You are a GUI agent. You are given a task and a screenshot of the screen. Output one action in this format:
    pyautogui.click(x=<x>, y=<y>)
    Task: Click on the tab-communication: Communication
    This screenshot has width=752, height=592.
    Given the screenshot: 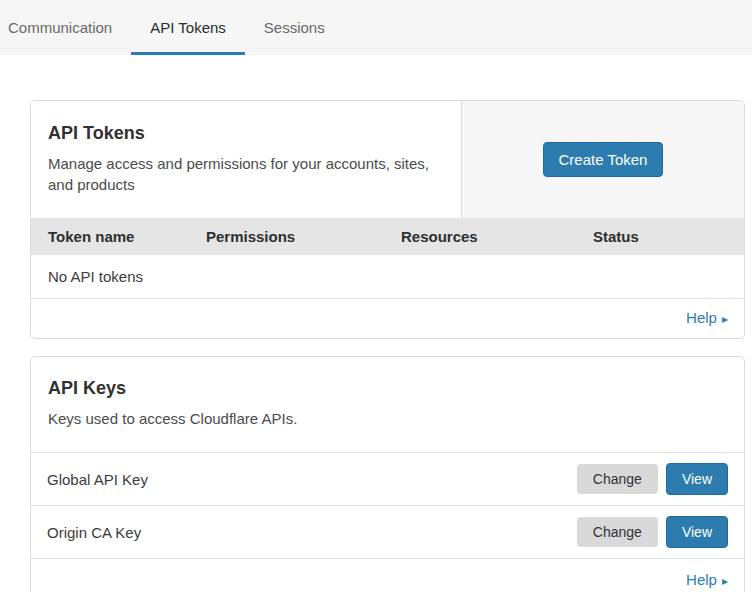 What is the action you would take?
    pyautogui.click(x=70, y=28)
    